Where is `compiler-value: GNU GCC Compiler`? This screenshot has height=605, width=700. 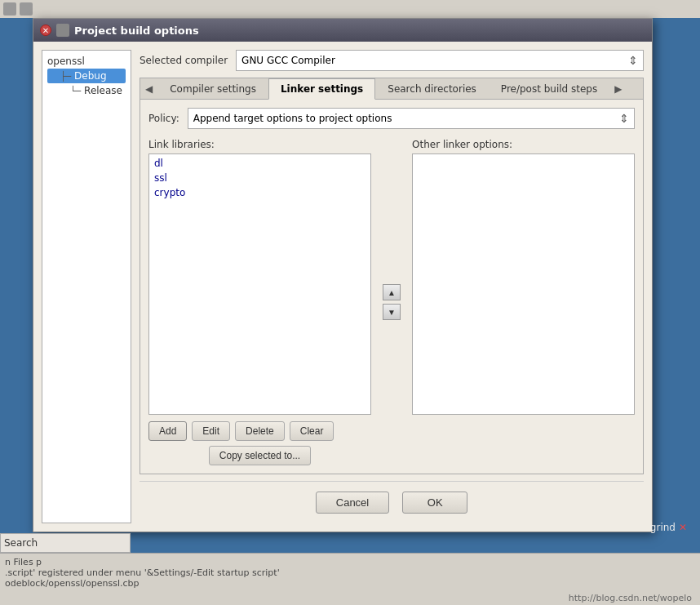
compiler-value: GNU GCC Compiler is located at coordinates (289, 60).